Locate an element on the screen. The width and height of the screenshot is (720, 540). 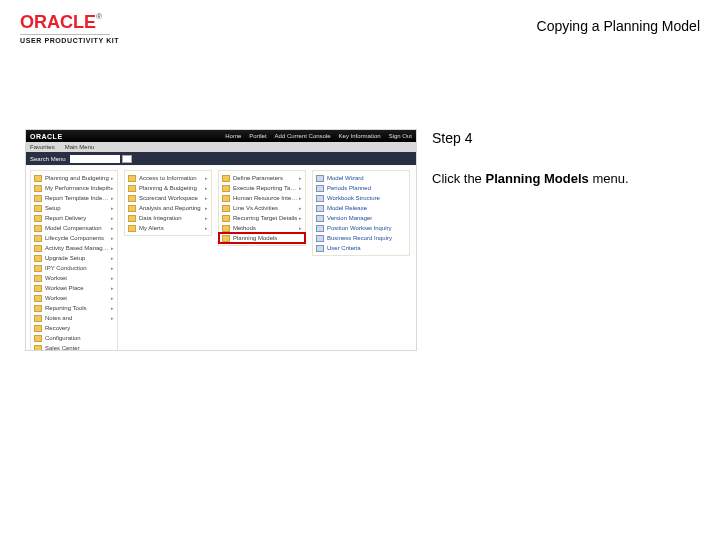
subnav-mainmenu: Main Menu is located at coordinates (80, 147).